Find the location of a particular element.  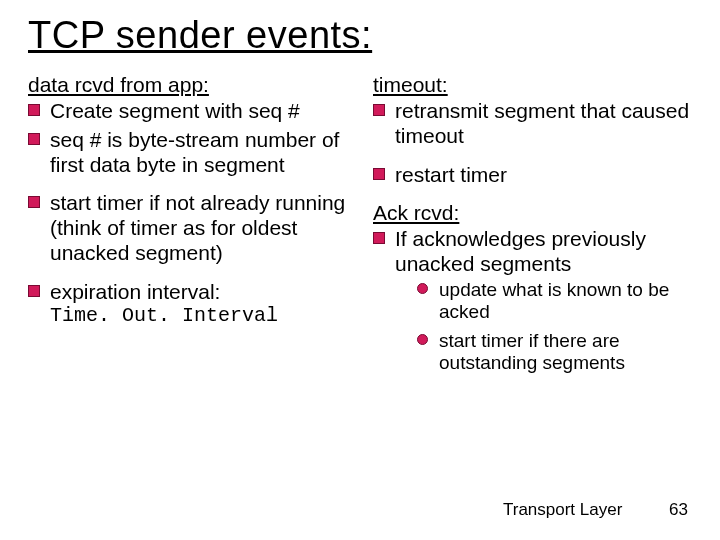

list-item: restart timer is located at coordinates (532, 176).